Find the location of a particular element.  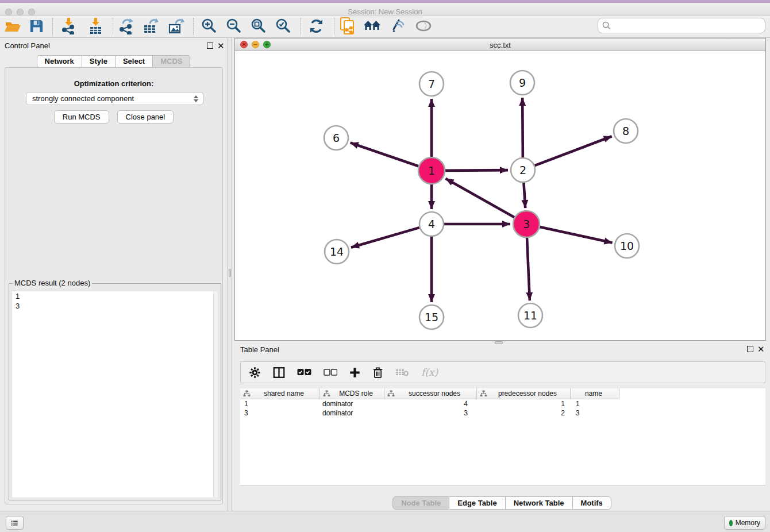

result-scrollbar is located at coordinates (215, 394).